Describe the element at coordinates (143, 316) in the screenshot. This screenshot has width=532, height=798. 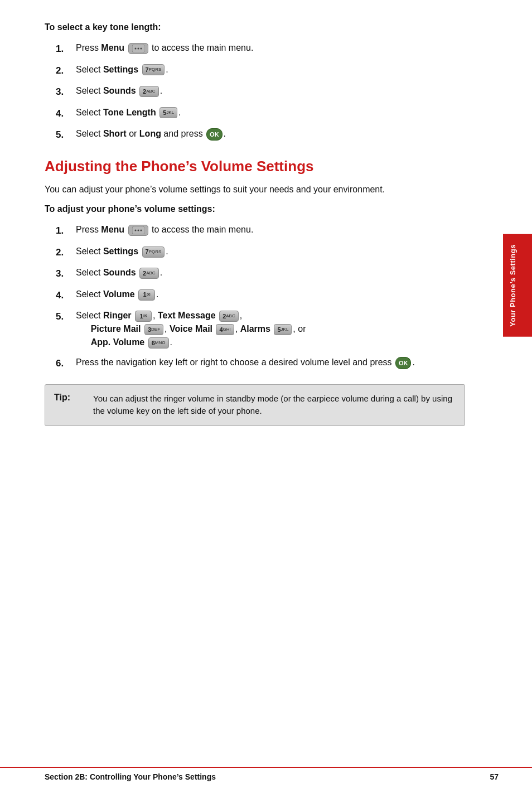
I see `key1b-icon: 1 ✉` at that location.